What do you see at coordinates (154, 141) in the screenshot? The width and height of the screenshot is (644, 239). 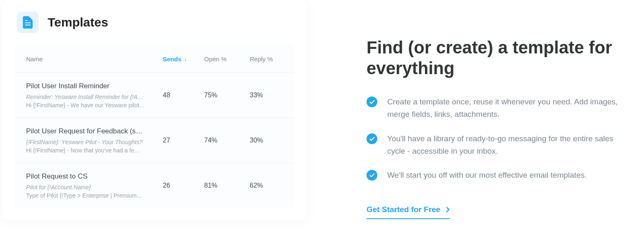 I see `table-row: Pilot User Request for Feedback (s… {!Fi…` at bounding box center [154, 141].